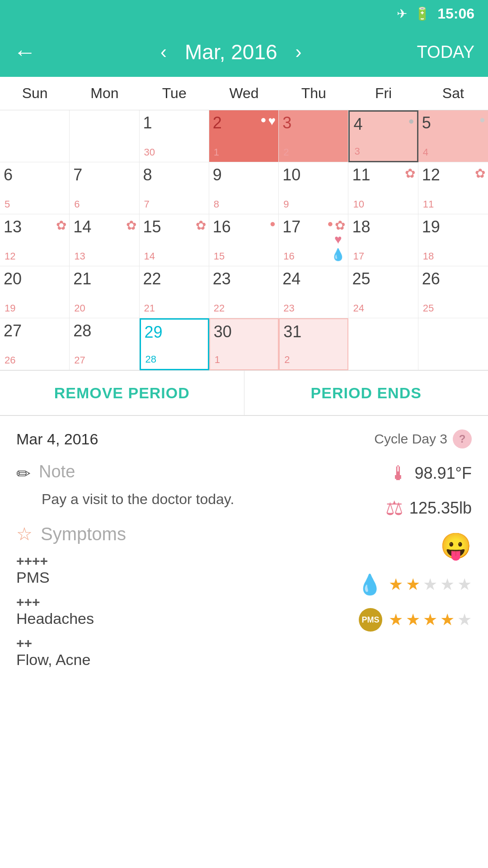  Describe the element at coordinates (299, 52) in the screenshot. I see `next-month-button: ›` at that location.